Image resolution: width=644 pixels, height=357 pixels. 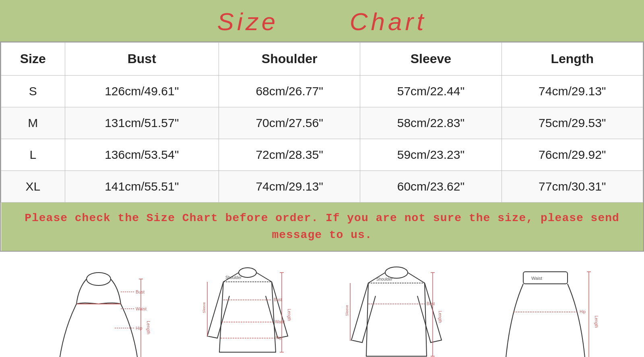 I want to click on table-cell: 75cm/29.53", so click(x=572, y=123).